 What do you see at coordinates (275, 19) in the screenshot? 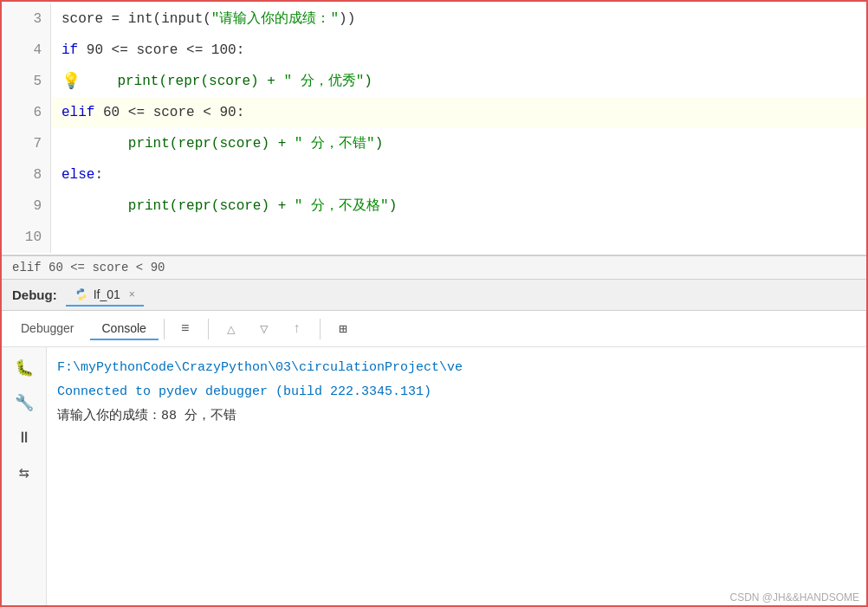
I see `code-token: "请输入你的成绩："` at bounding box center [275, 19].